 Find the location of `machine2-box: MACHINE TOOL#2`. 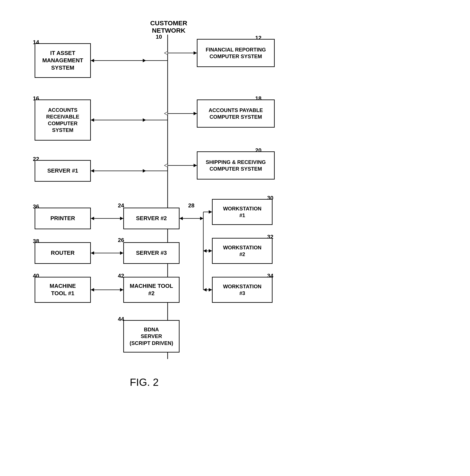

machine2-box: MACHINE TOOL#2 is located at coordinates (151, 290).